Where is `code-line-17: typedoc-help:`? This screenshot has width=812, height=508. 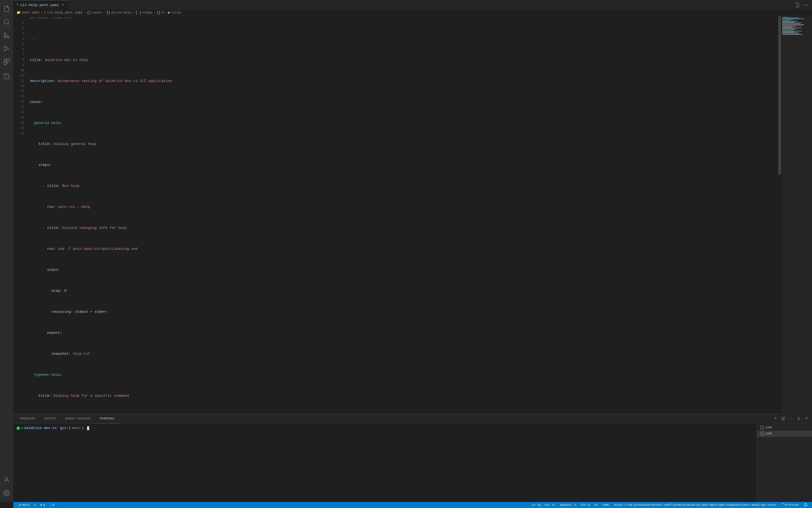
code-line-17: typedoc-help: is located at coordinates (421, 375).